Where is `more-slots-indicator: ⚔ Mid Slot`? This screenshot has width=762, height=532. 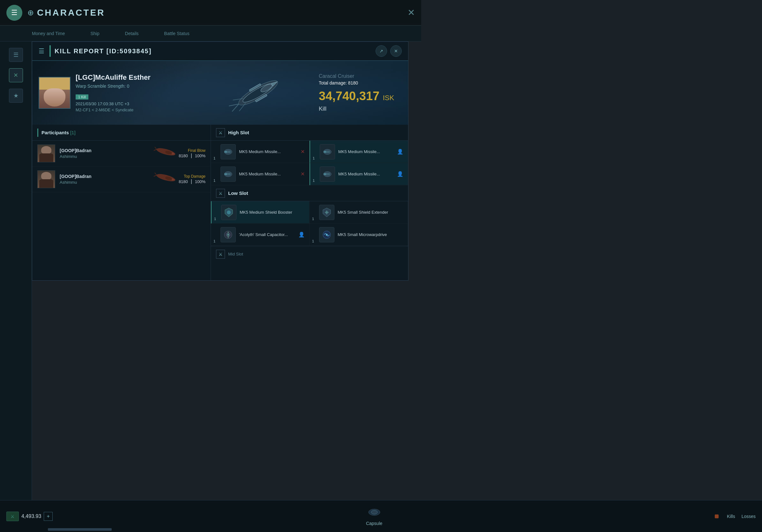
more-slots-indicator: ⚔ Mid Slot is located at coordinates (310, 254).